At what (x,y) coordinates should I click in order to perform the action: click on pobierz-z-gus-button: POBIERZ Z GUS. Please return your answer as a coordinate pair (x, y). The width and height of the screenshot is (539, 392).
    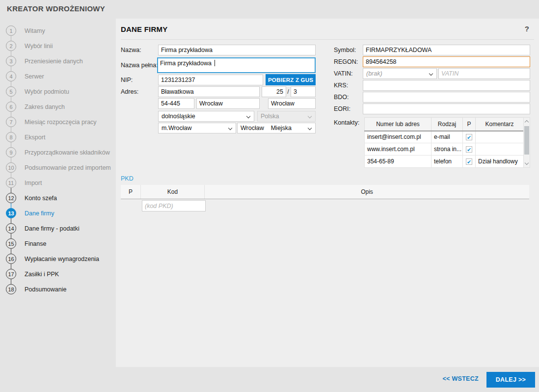
    Looking at the image, I should click on (291, 79).